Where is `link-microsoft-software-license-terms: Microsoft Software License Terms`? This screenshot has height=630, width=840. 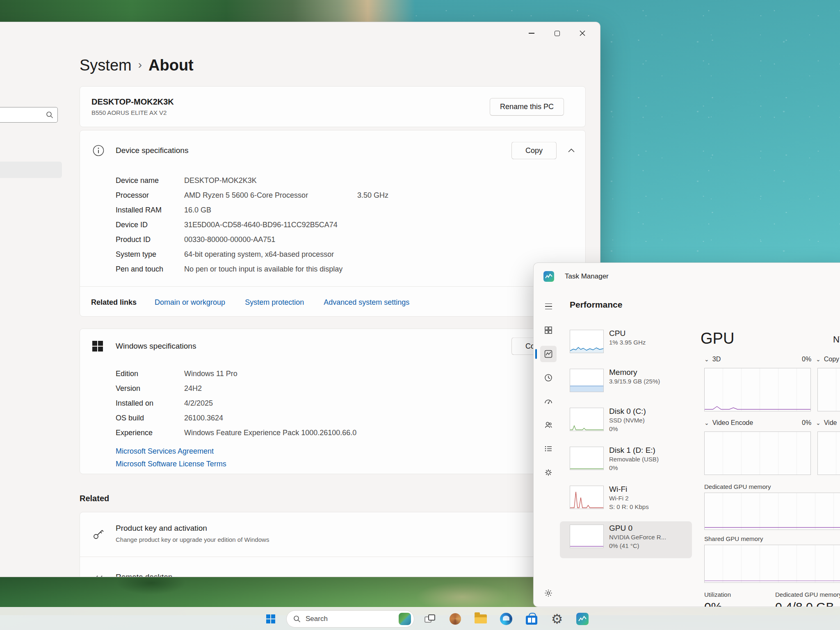 link-microsoft-software-license-terms: Microsoft Software License Terms is located at coordinates (350, 464).